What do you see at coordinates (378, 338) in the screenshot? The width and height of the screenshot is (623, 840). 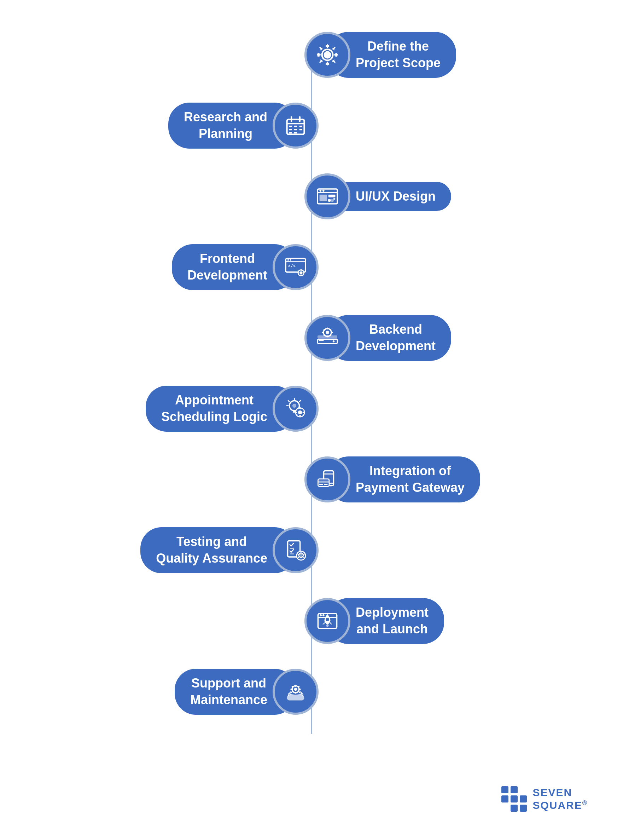 I see `row-backend-dev: BackendDevelopment` at bounding box center [378, 338].